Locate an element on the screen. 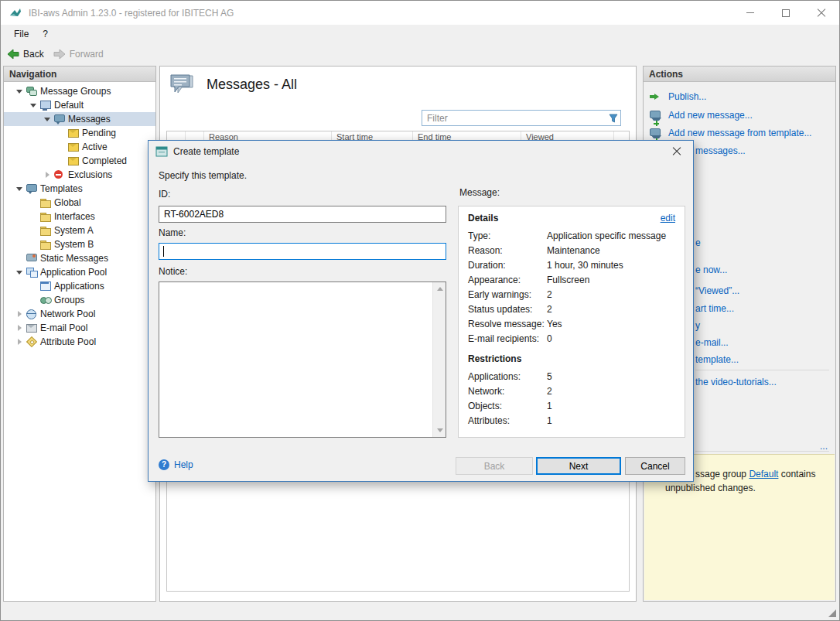  sidebar-item-system-a: System A is located at coordinates (80, 230).